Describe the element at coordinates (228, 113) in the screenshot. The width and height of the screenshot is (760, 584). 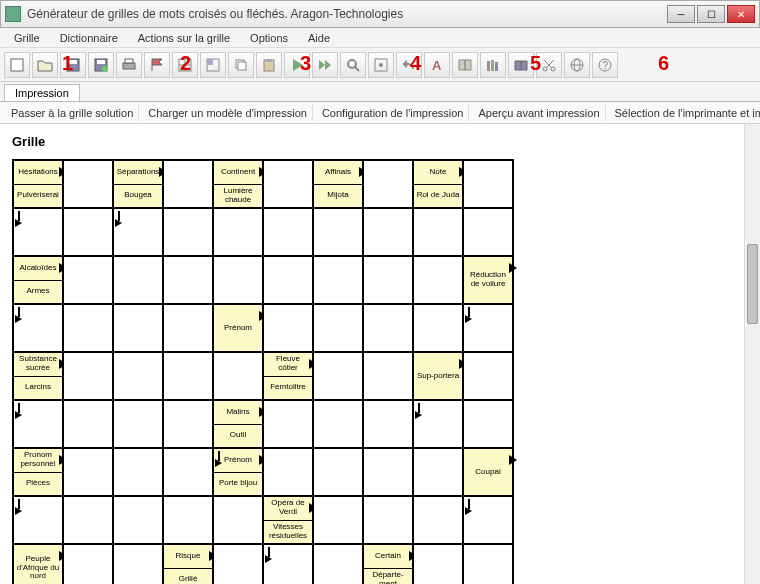
I see `subtool-load-model: Charger un modèle d'impression` at that location.